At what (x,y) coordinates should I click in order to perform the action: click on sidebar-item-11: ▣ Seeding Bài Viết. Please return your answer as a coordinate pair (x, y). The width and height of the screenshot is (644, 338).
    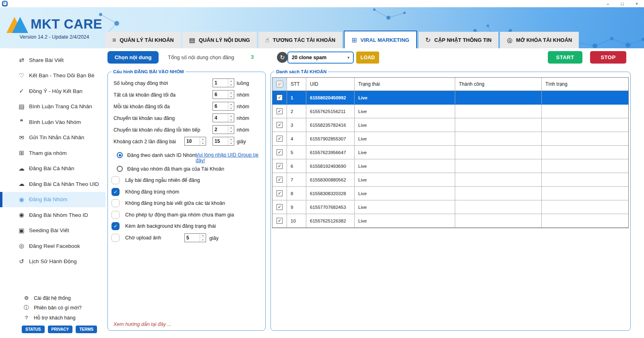
    Looking at the image, I should click on (53, 231).